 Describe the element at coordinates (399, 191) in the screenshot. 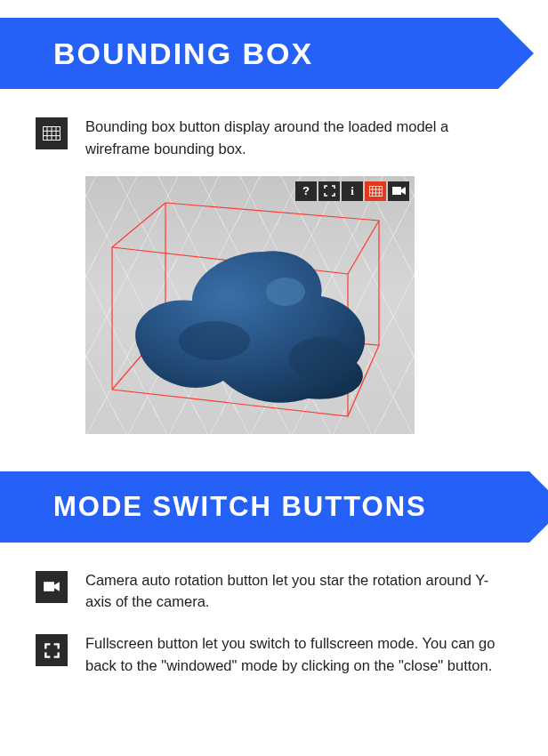

I see `camera-button` at that location.